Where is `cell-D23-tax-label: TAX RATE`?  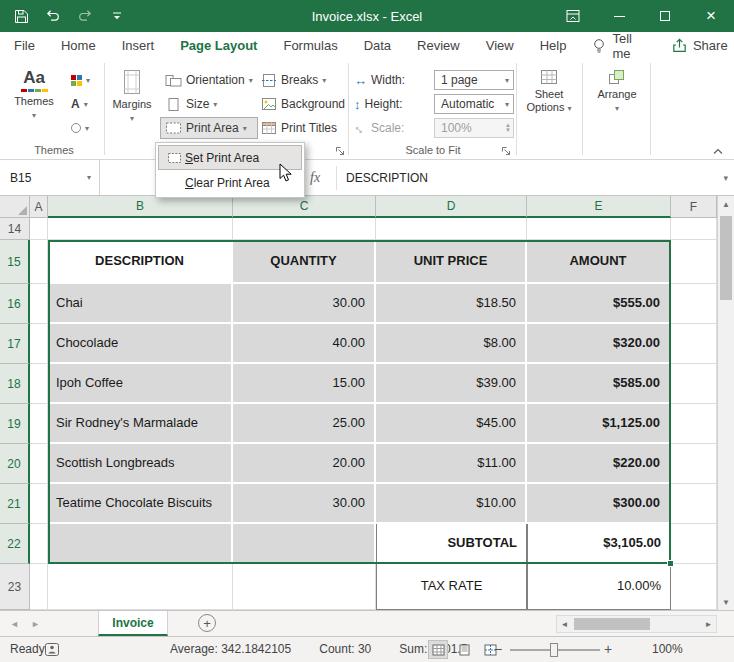
cell-D23-tax-label: TAX RATE is located at coordinates (452, 587).